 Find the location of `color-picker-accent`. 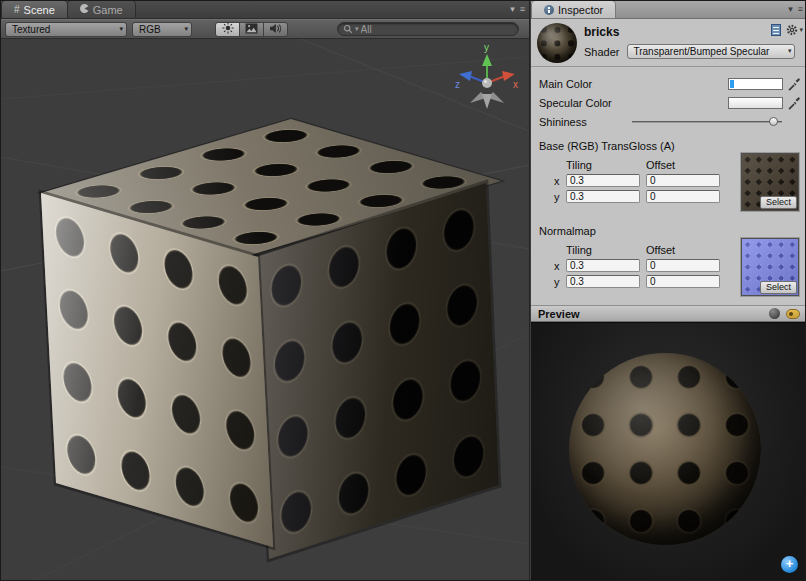

color-picker-accent is located at coordinates (732, 84).